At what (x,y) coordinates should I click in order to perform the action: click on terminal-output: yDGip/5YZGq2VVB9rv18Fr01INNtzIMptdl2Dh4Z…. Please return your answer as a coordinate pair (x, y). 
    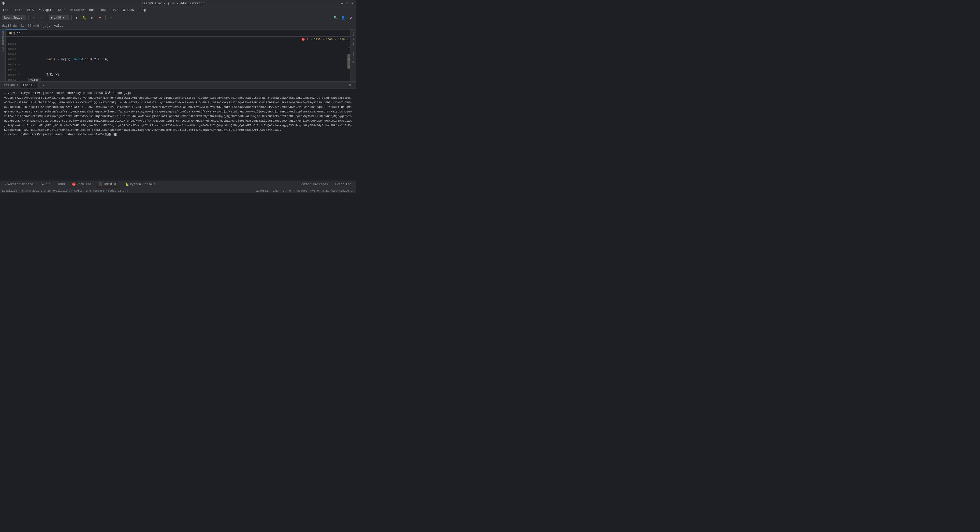
    Looking at the image, I should click on (178, 114).